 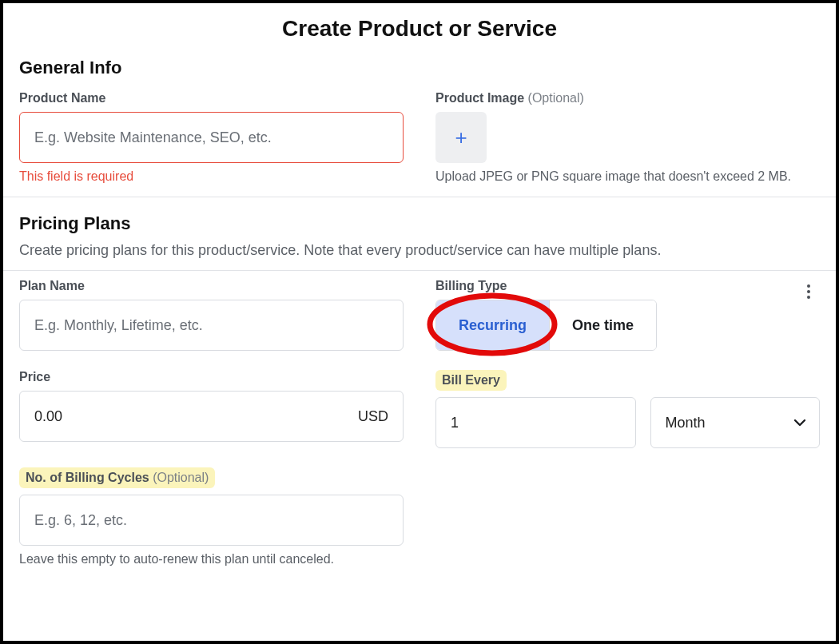 I want to click on product-image-label-text: Product Image, so click(x=479, y=97).